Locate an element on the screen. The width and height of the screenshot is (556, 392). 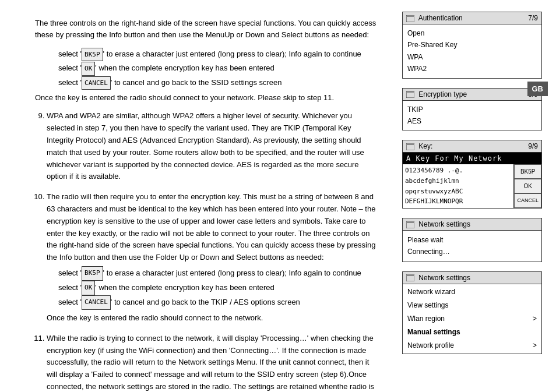
step-11: While the radio is trying to connect to … is located at coordinates (213, 362).